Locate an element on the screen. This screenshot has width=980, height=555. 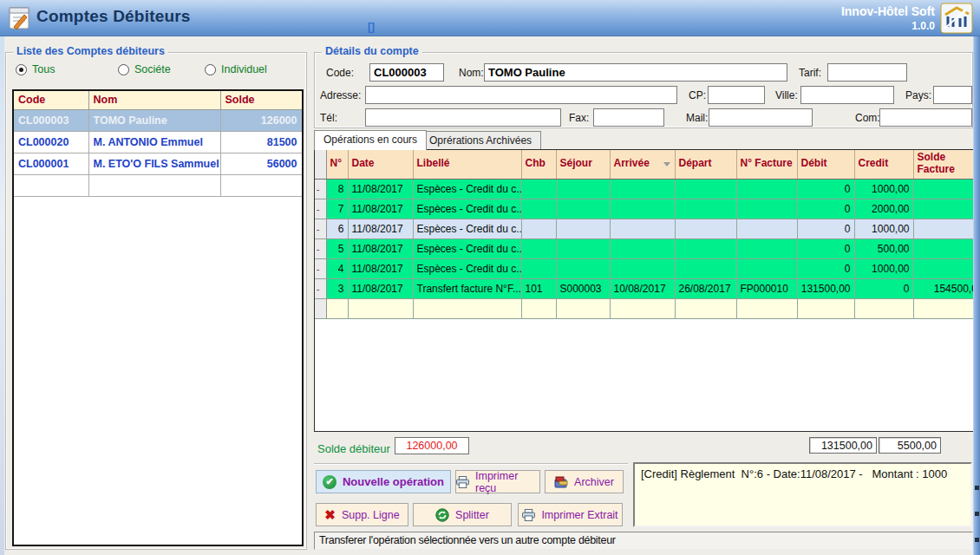
operation-row-selected: - 6 11/08/2017 Espèces - Credit du c... … is located at coordinates (644, 229).